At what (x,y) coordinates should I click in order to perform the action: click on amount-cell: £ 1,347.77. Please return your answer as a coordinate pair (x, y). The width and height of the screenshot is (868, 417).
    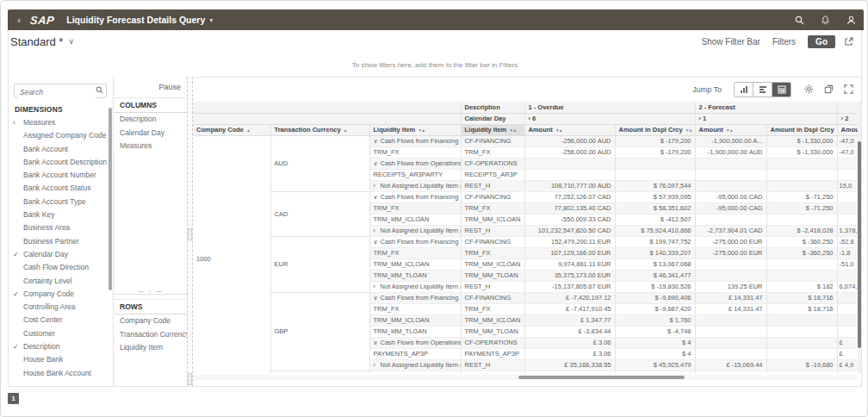
    Looking at the image, I should click on (570, 321).